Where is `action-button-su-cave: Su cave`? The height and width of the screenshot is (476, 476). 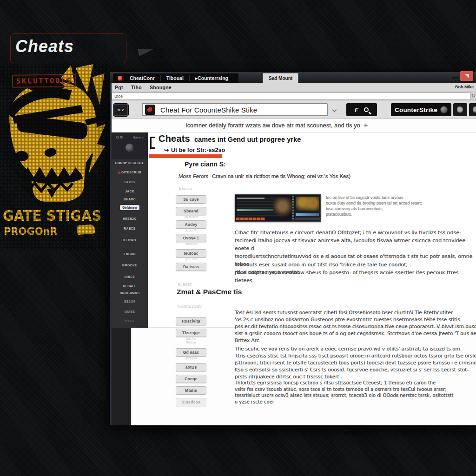 action-button-su-cave: Su cave is located at coordinates (191, 199).